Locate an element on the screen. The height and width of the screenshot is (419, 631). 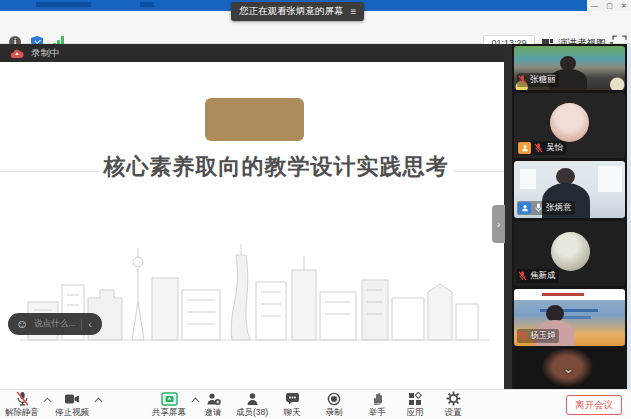
collapse-video-list-chevron: ⌄ is located at coordinates (568, 368).